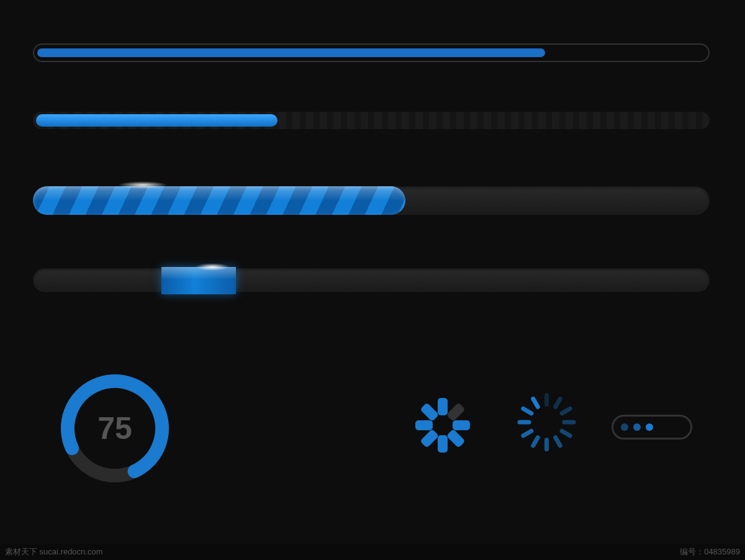 The image size is (745, 560). Describe the element at coordinates (156, 120) in the screenshot. I see `progress-bar-2-fill` at that location.